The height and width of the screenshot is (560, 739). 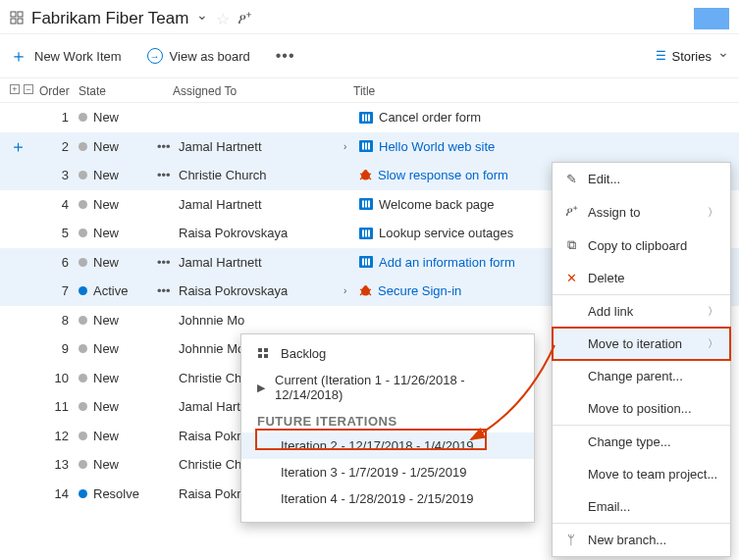 I want to click on annotation-highlight-move, so click(x=642, y=343).